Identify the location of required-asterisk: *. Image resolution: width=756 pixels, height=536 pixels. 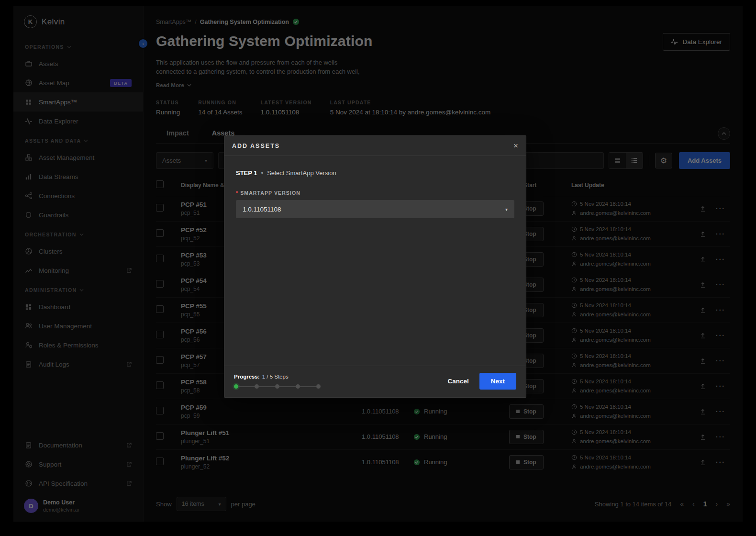
(237, 193).